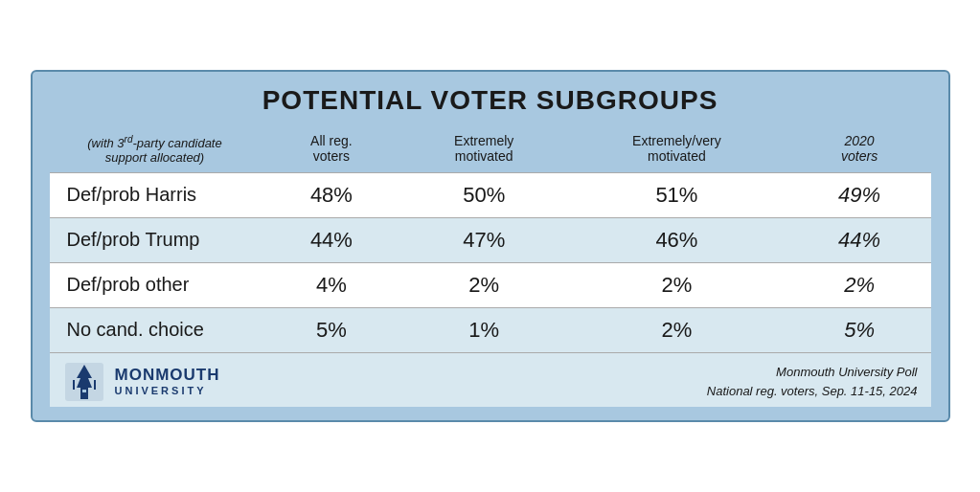  I want to click on col-header-extremely-very: Extremely/very motivated, so click(676, 149).